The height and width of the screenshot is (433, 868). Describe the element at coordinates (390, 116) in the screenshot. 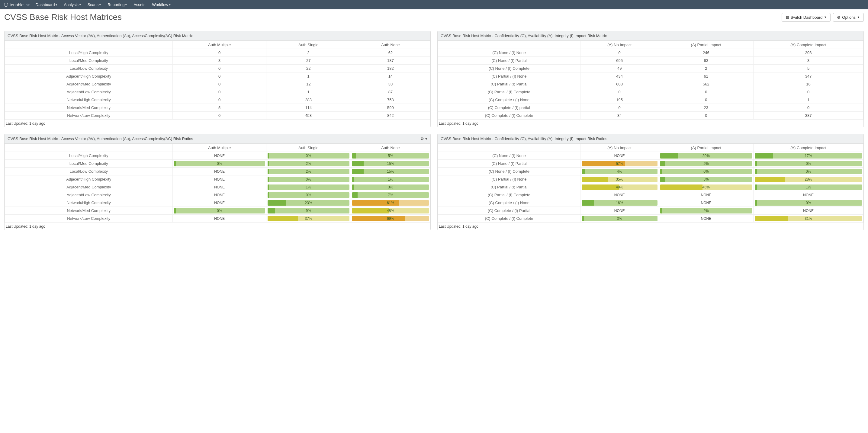

I see `cell-value: 842` at that location.